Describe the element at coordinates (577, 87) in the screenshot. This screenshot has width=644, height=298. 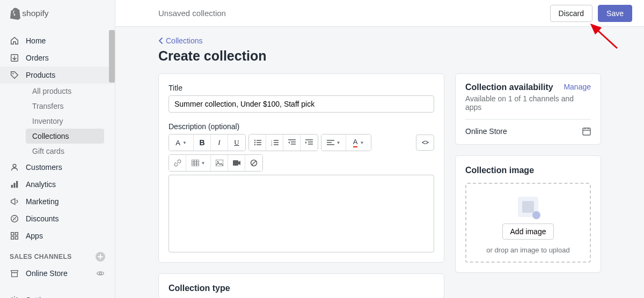
I see `manage-availability-link: Manage` at that location.